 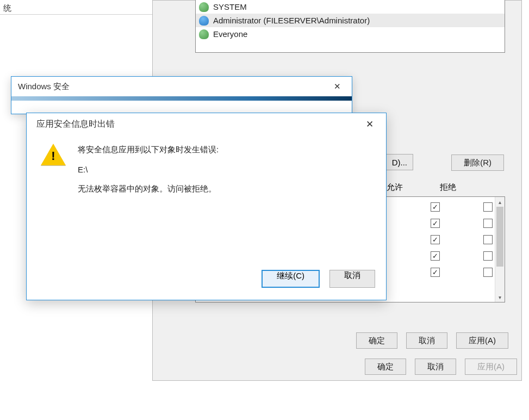 What do you see at coordinates (148, 170) in the screenshot?
I see `error-path: E:\` at bounding box center [148, 170].